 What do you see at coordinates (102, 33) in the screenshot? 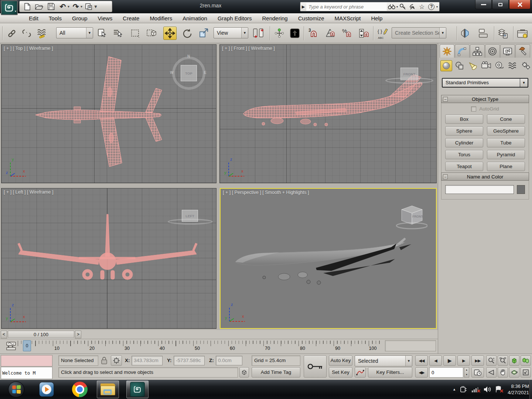
I see `select-object-button` at bounding box center [102, 33].